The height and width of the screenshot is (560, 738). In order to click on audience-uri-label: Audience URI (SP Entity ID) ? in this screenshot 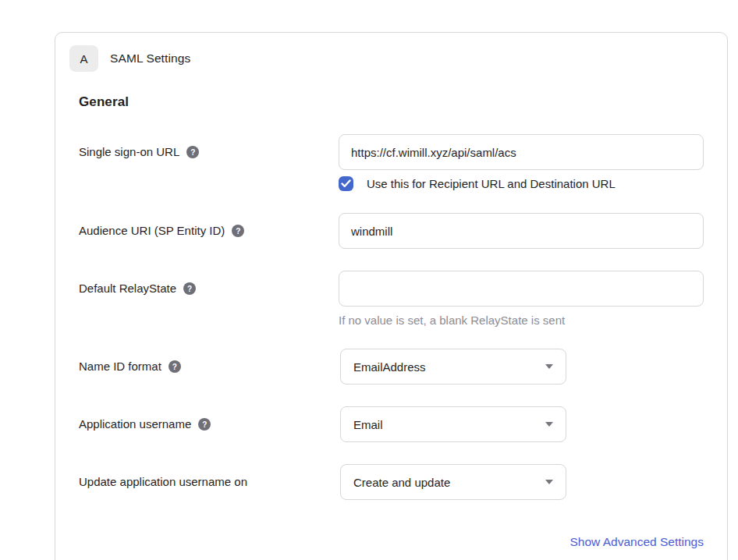, I will do `click(209, 231)`.